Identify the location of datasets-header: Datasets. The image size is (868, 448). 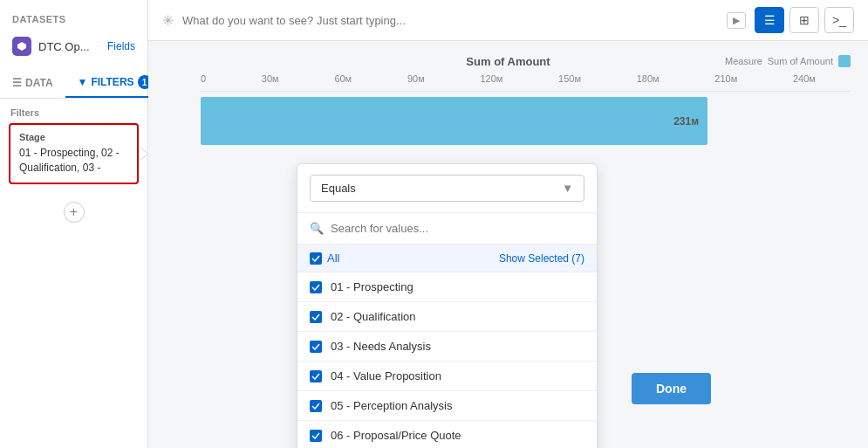
(73, 19).